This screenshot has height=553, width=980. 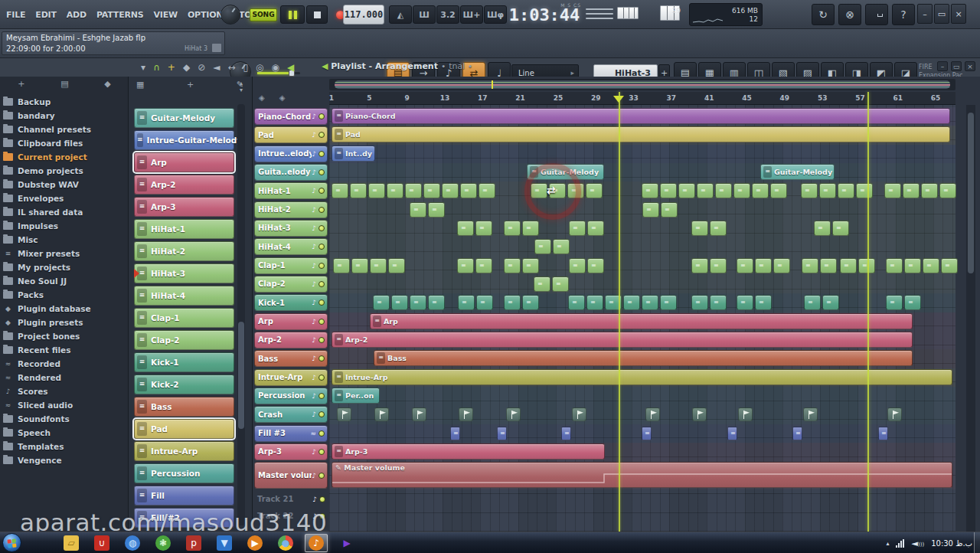 I want to click on track-header-bass: Bass♪, so click(x=291, y=358).